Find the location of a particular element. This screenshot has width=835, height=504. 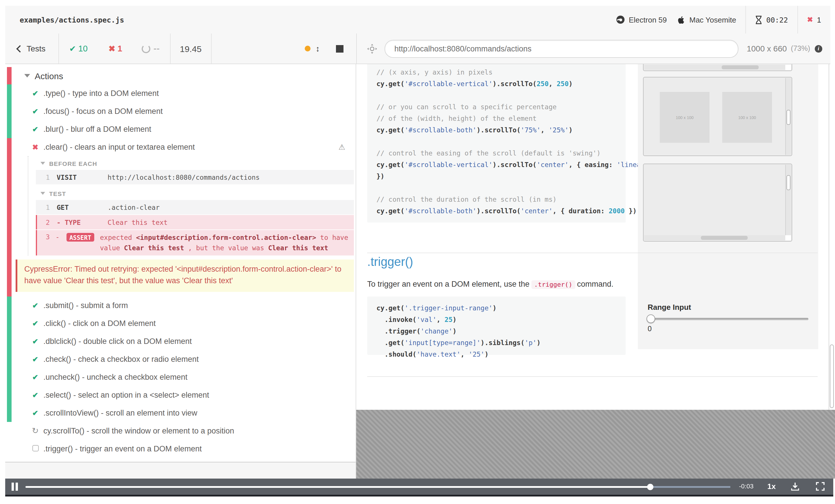

range-slider is located at coordinates (728, 319).